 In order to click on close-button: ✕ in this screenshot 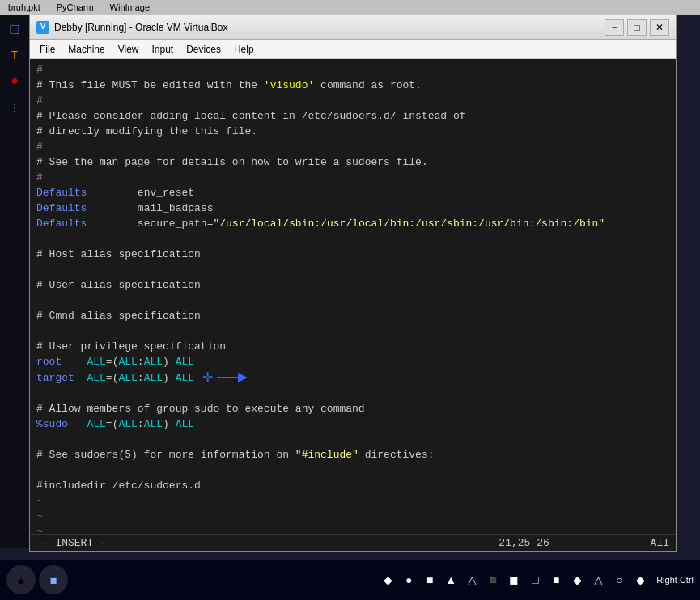, I will do `click(660, 27)`.